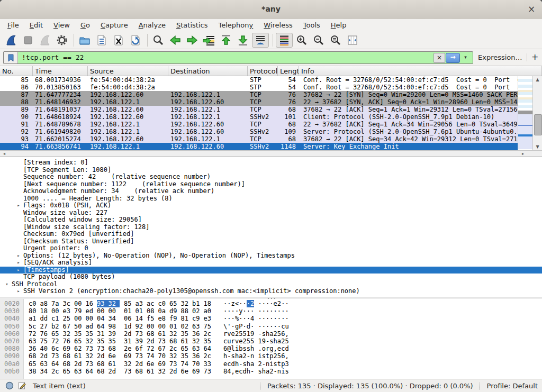 The image size is (542, 392). Describe the element at coordinates (128, 71) in the screenshot. I see `column-header-source: Source` at that location.